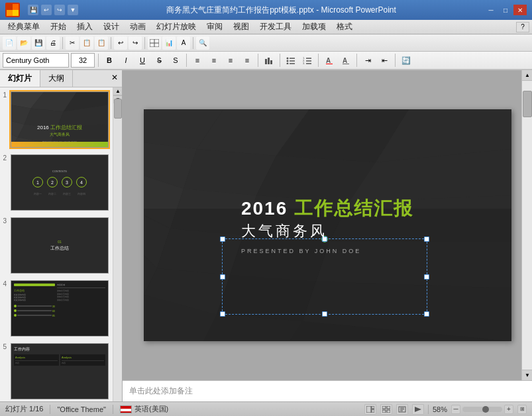 The width and height of the screenshot is (532, 416). I want to click on zoom-in-btn: +, so click(509, 409).